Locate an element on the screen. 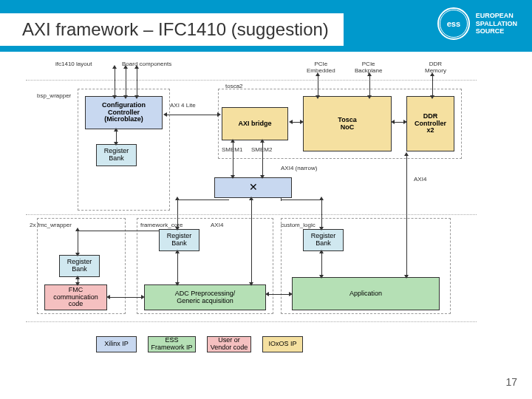 The height and width of the screenshot is (399, 532). block-regbank-2: Register Bank is located at coordinates (80, 266).